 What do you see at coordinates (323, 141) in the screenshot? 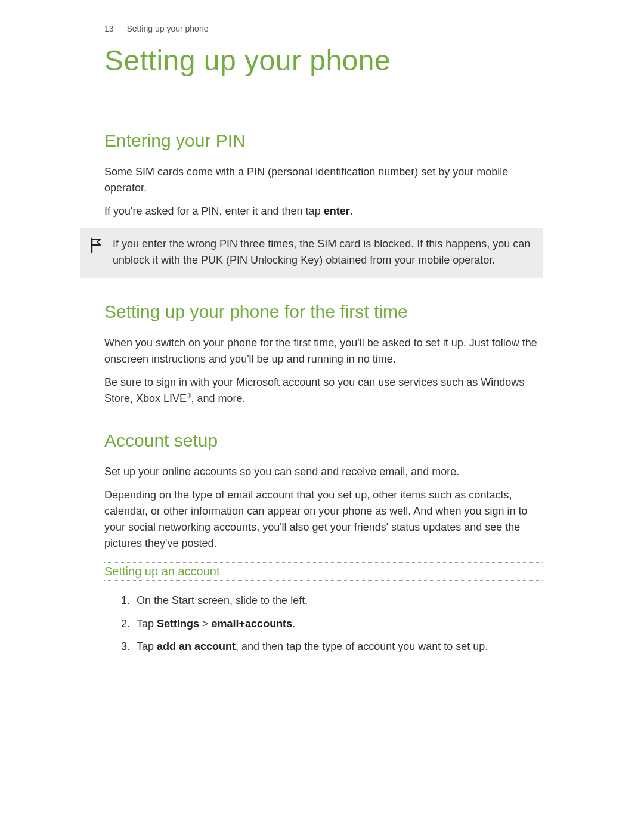
I see `section-heading-pin: Entering your PIN` at bounding box center [323, 141].